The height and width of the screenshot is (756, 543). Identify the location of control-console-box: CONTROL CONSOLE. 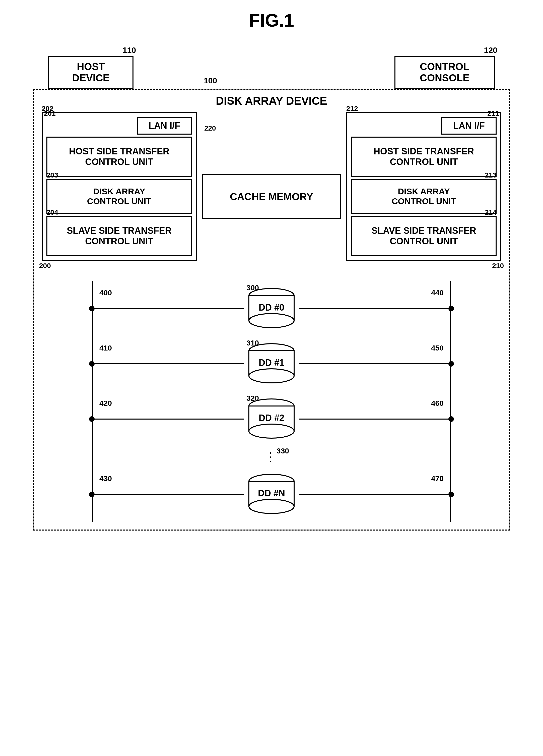
(444, 72).